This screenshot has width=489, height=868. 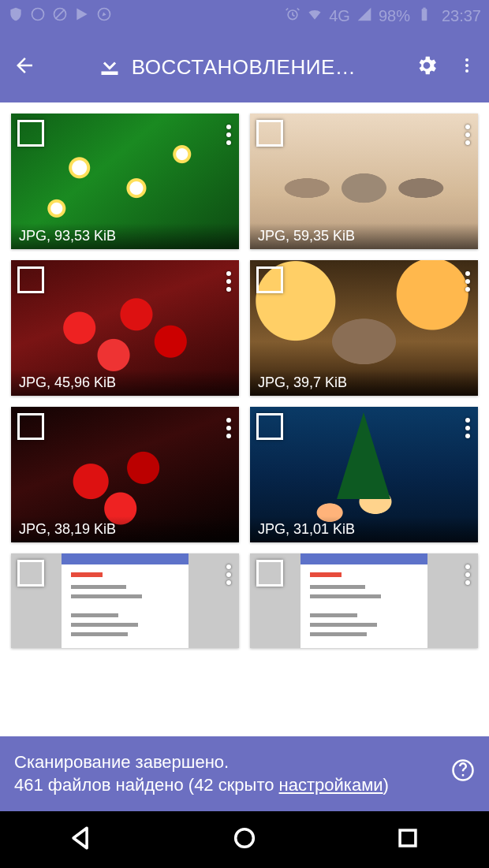 What do you see at coordinates (339, 16) in the screenshot?
I see `network-label: 4G` at bounding box center [339, 16].